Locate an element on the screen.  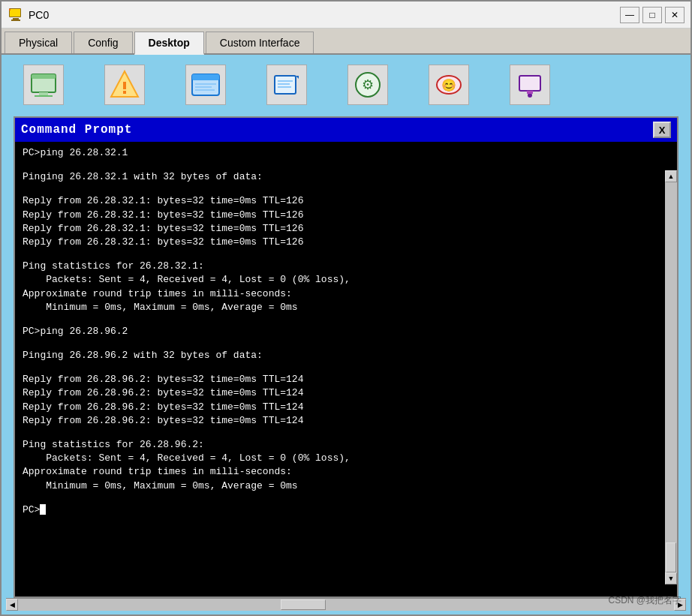
icon-img-6: 😊 is located at coordinates (449, 85).